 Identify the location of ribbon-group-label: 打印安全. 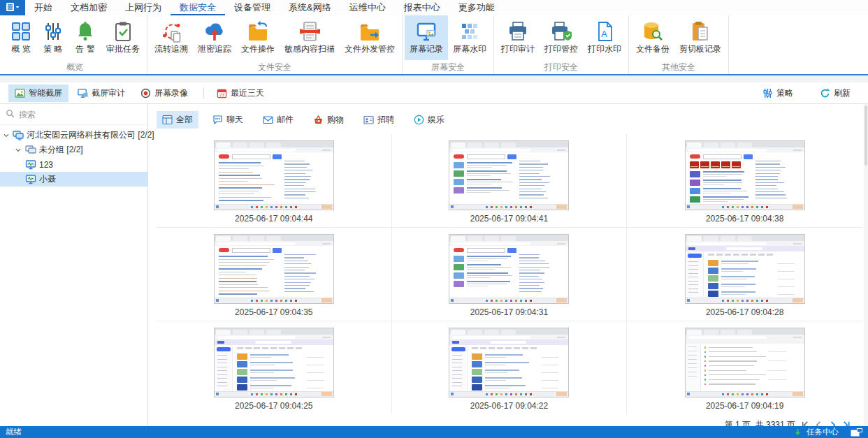
(561, 68).